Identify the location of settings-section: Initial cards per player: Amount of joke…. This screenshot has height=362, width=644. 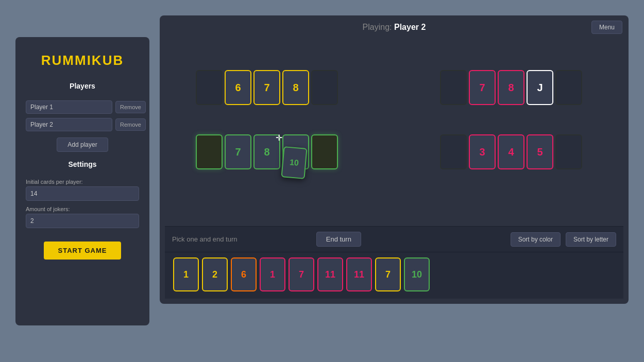
(82, 203).